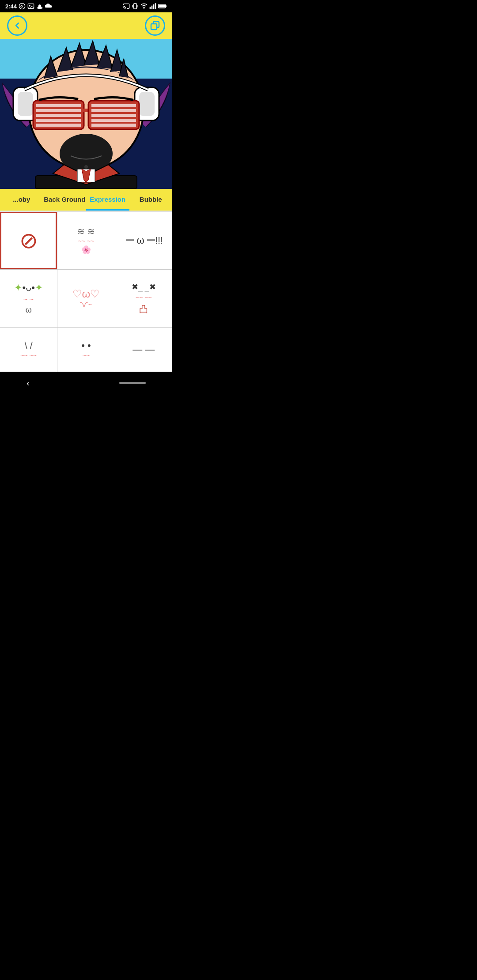  Describe the element at coordinates (86, 241) in the screenshot. I see `expression-1: ≋ ≋ ~~ ~~ 🌸` at that location.